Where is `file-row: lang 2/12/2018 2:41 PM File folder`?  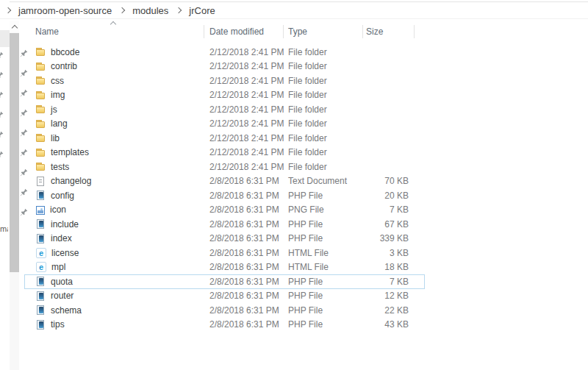
file-row: lang 2/12/2018 2:41 PM File folder is located at coordinates (225, 124).